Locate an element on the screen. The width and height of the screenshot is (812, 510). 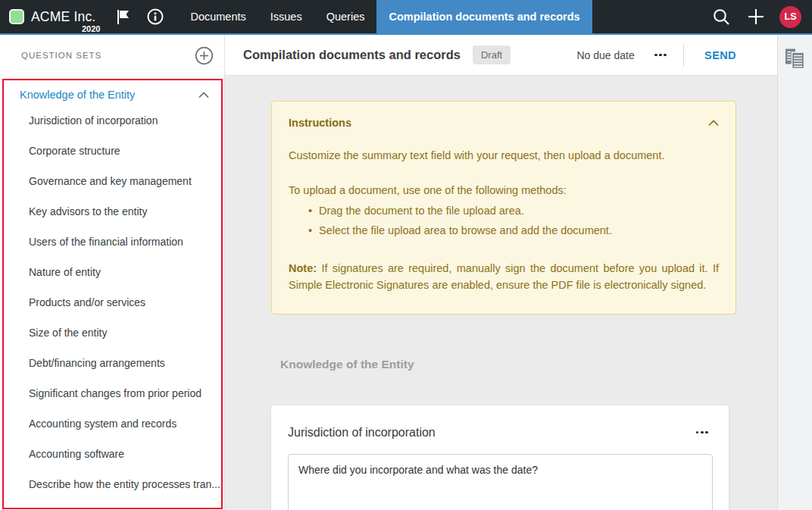
info-icon is located at coordinates (155, 17).